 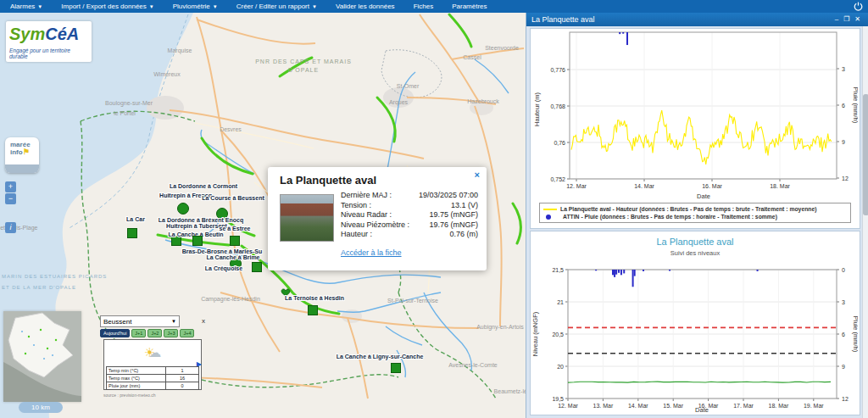 What do you see at coordinates (203, 320) in the screenshot?
I see `weather-close-icon: x` at bounding box center [203, 320].